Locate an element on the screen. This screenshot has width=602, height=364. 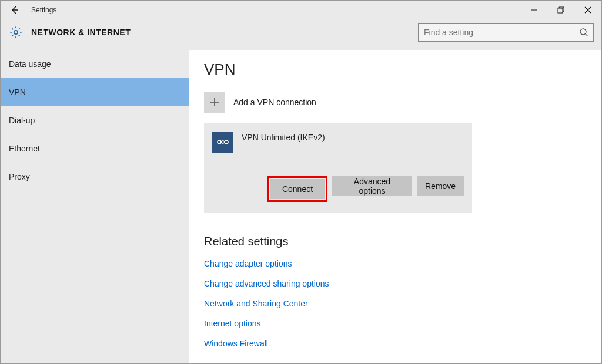
sidebar-item-label: Proxy is located at coordinates (19, 177).